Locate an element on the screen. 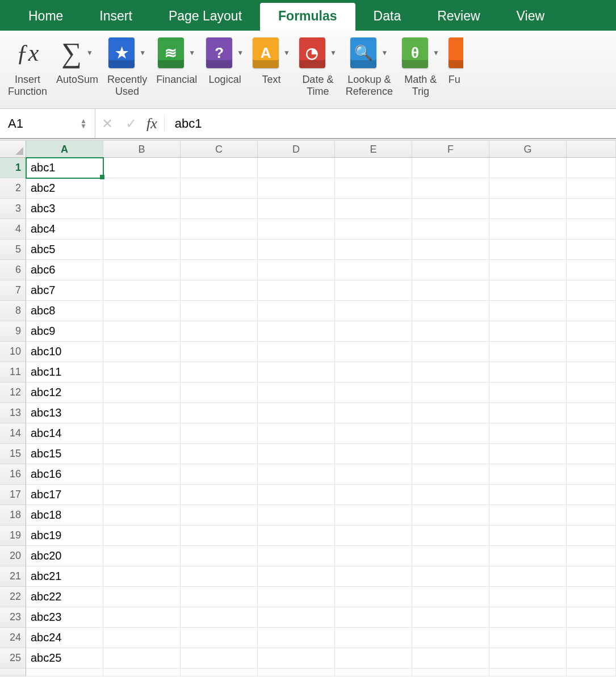 Image resolution: width=616 pixels, height=681 pixels. cell-D17 is located at coordinates (296, 495).